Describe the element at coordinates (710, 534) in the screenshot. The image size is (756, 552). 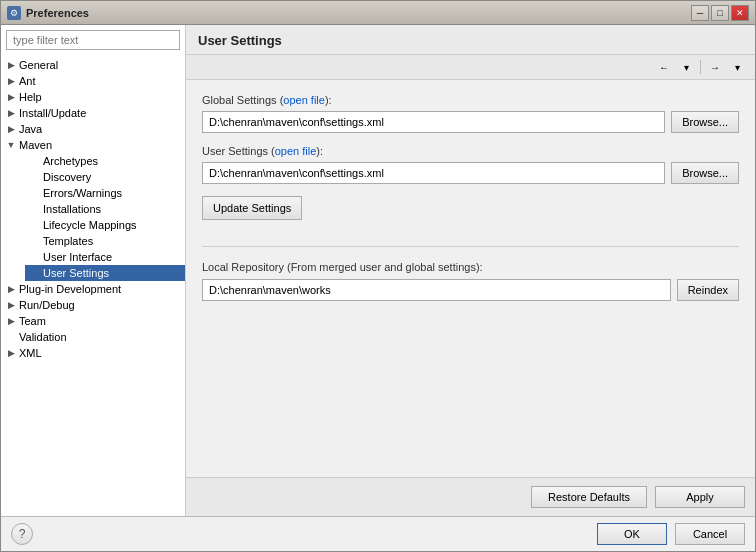
I see `cancel-button: Cancel` at that location.